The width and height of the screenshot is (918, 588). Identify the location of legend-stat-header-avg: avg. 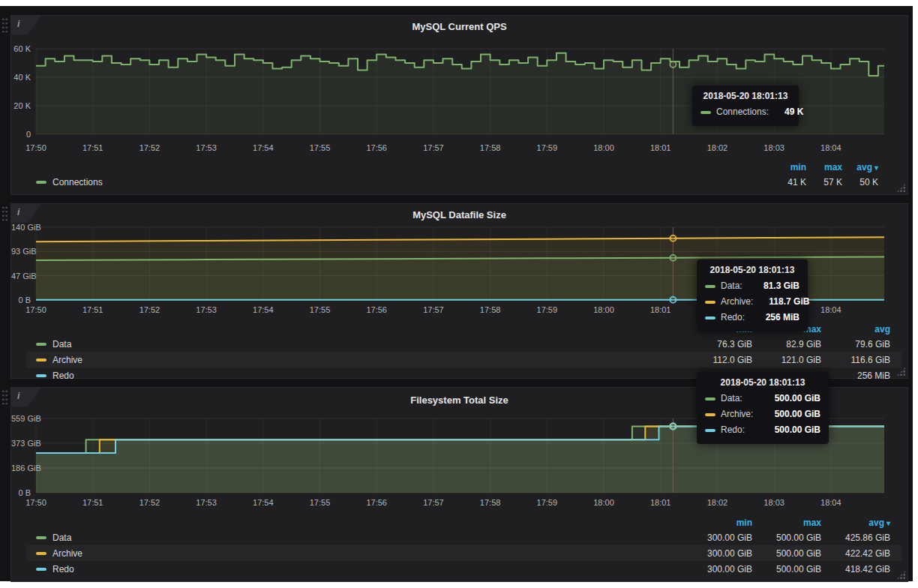
(856, 329).